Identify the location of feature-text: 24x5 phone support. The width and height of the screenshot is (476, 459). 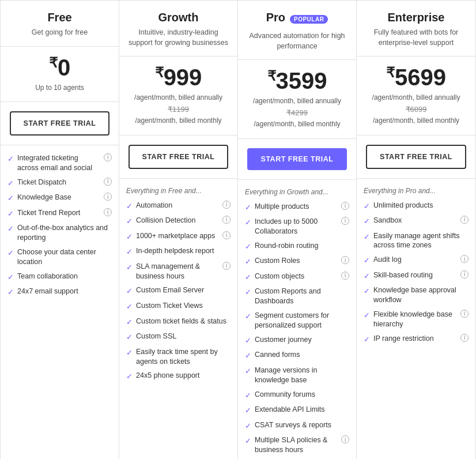
(183, 376).